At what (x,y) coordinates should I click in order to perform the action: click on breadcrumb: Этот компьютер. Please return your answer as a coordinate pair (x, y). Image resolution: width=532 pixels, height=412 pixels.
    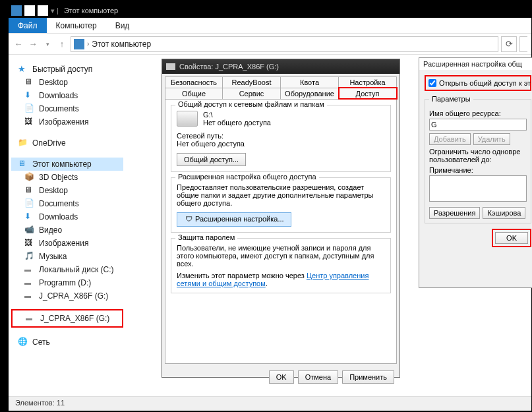
    Looking at the image, I should click on (121, 44).